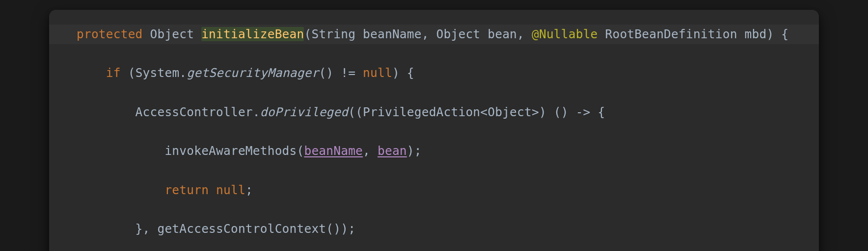 Image resolution: width=868 pixels, height=251 pixels. Describe the element at coordinates (333, 34) in the screenshot. I see `type-string: String` at that location.